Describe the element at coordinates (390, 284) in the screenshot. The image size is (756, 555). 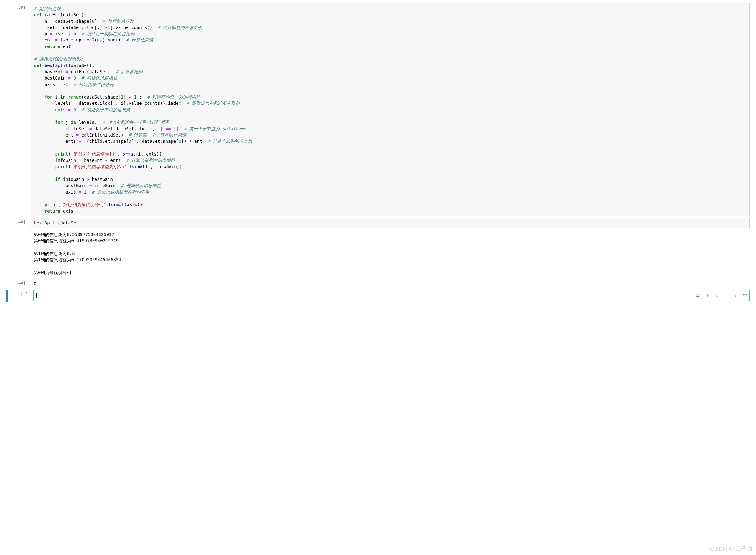
I see `execution-result: 0` at that location.